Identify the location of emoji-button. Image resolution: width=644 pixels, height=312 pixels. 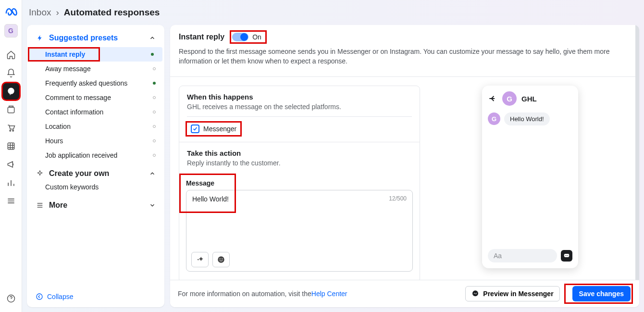
(221, 260).